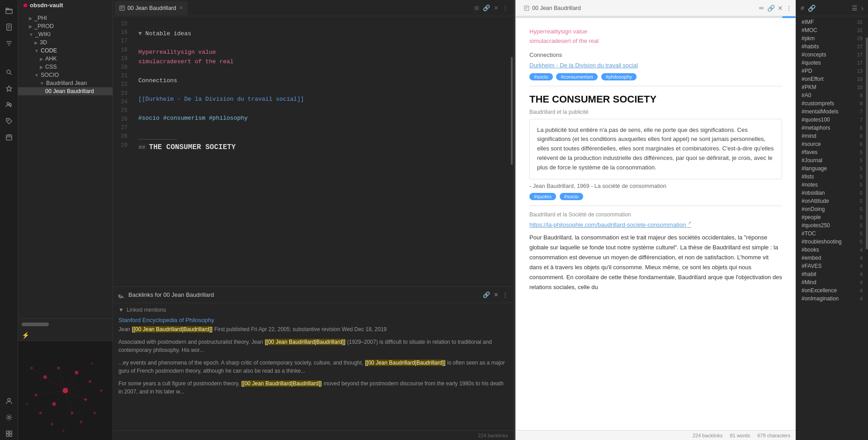 This screenshot has width=868, height=440. What do you see at coordinates (832, 103) in the screenshot?
I see `tag-row-customprefs: #customprefs8` at bounding box center [832, 103].